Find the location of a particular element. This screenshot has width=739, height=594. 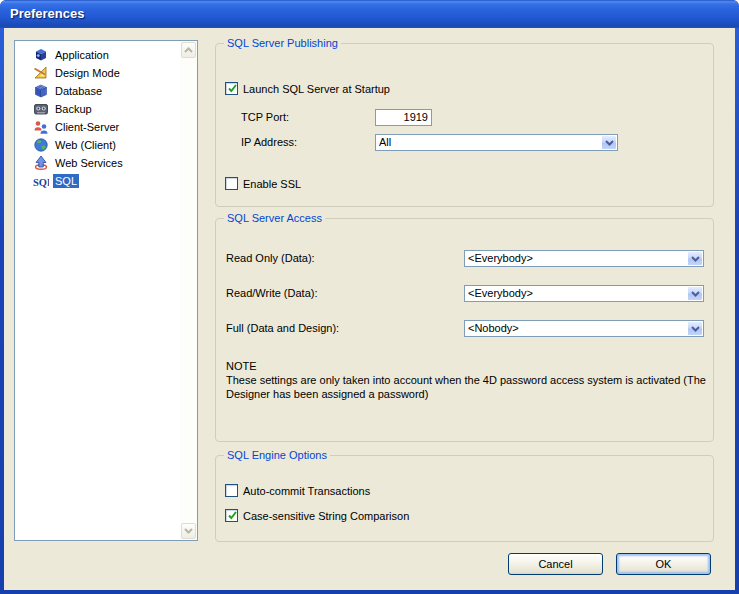

web-services-icon is located at coordinates (41, 163).